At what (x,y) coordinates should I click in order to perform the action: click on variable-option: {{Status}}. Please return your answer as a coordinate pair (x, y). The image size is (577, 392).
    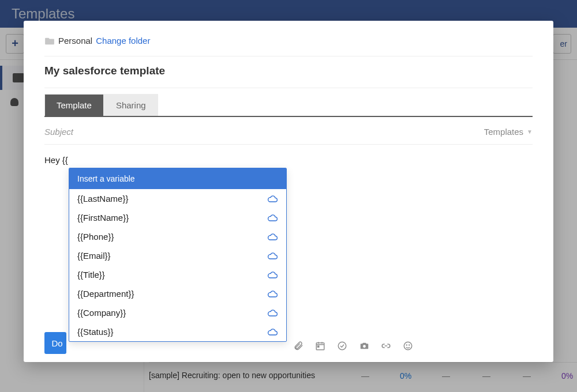
    Looking at the image, I should click on (178, 332).